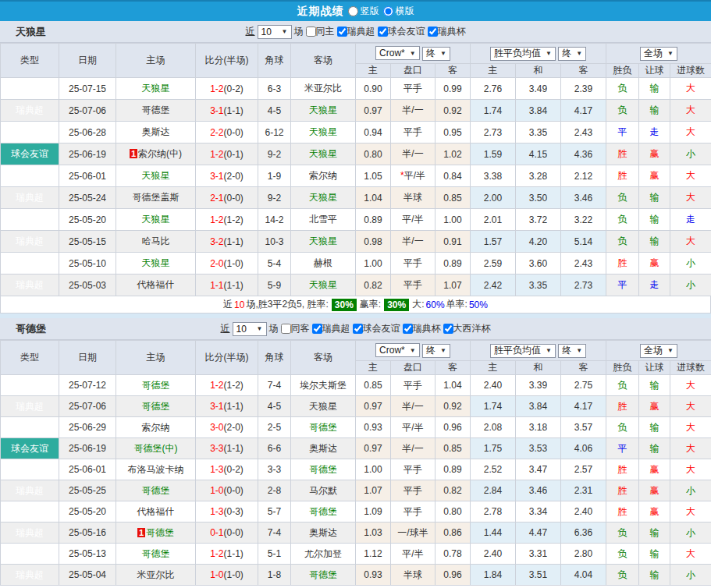 Image resolution: width=711 pixels, height=588 pixels. Describe the element at coordinates (691, 285) in the screenshot. I see `result-goals-cell: 小` at that location.